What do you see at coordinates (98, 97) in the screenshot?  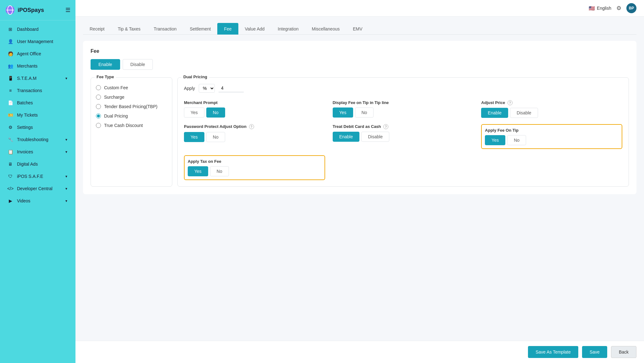 I see `radio-input-surcharge` at bounding box center [98, 97].